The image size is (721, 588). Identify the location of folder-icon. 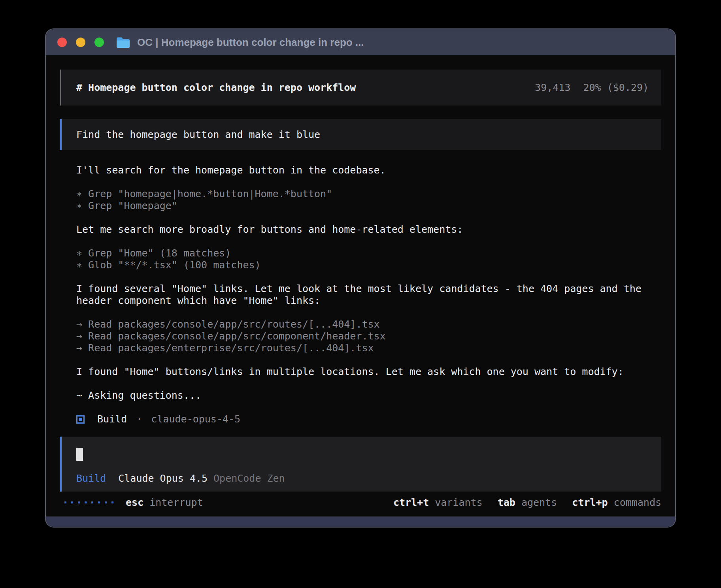
(123, 43).